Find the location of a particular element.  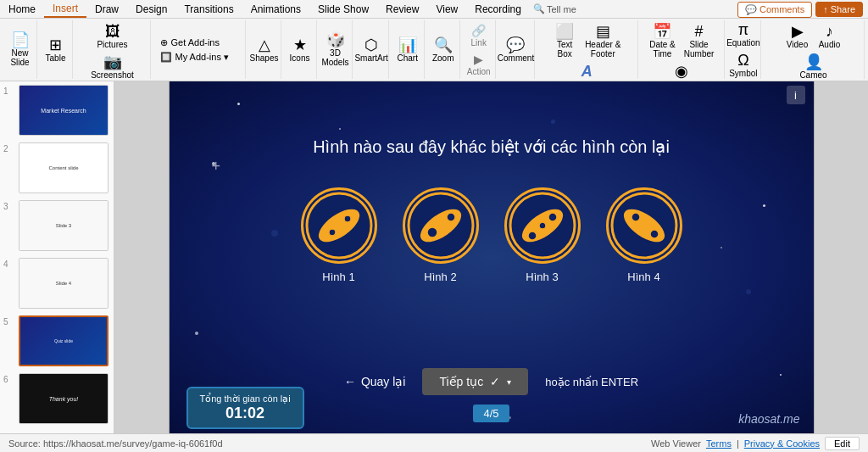

ribbon-new-slide: 📄 NewSlide is located at coordinates (20, 49).